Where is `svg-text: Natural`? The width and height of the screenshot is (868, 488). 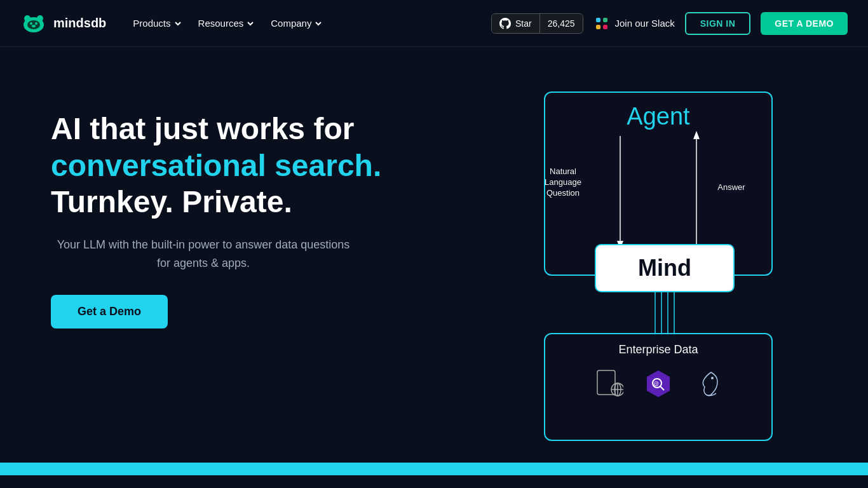
svg-text: Natural is located at coordinates (563, 172).